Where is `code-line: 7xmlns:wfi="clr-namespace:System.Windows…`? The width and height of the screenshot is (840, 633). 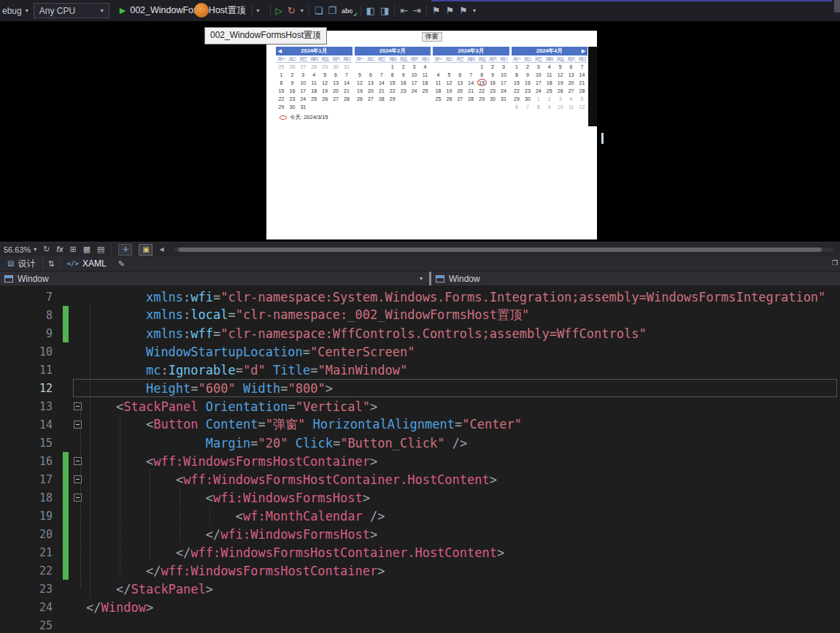
code-line: 7xmlns:wfi="clr-namespace:System.Windows… is located at coordinates (420, 296).